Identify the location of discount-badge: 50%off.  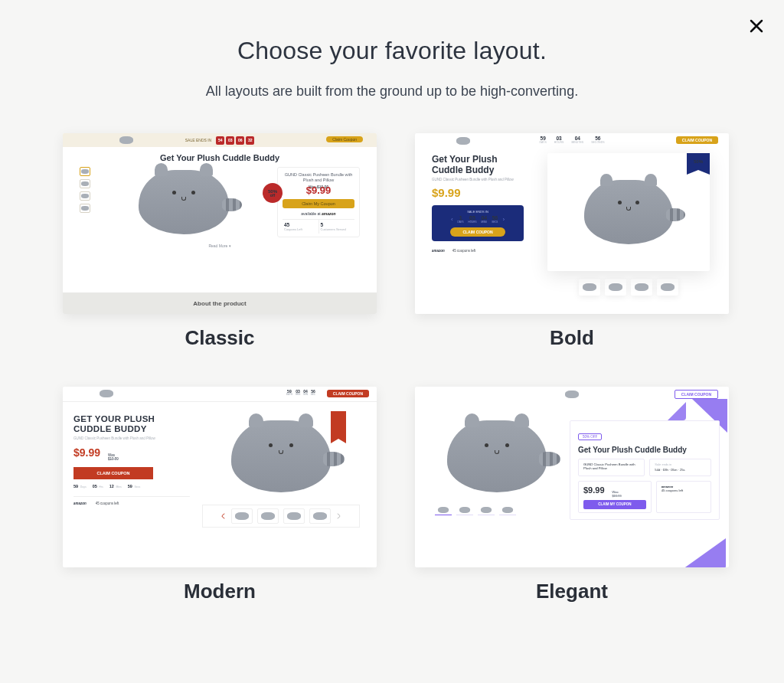
(273, 193).